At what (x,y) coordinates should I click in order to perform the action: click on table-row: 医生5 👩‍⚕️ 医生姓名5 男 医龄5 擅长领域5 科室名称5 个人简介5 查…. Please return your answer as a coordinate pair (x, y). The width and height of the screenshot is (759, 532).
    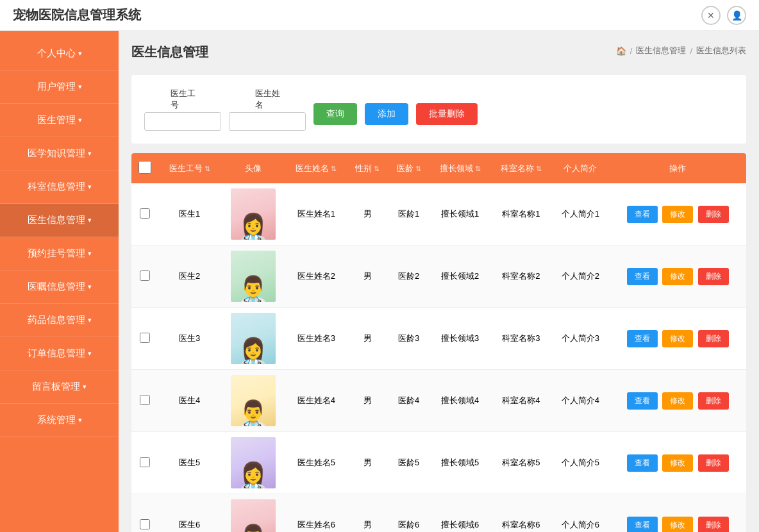
    Looking at the image, I should click on (438, 463).